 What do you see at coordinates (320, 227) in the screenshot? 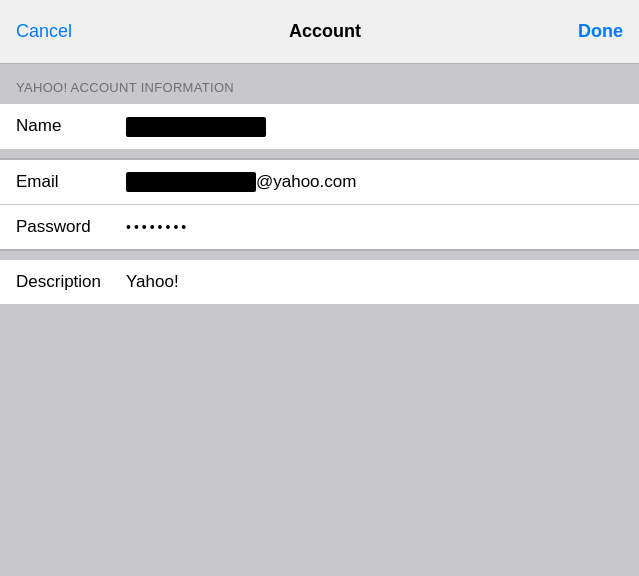
I see `password-row: Password ••••••••` at bounding box center [320, 227].